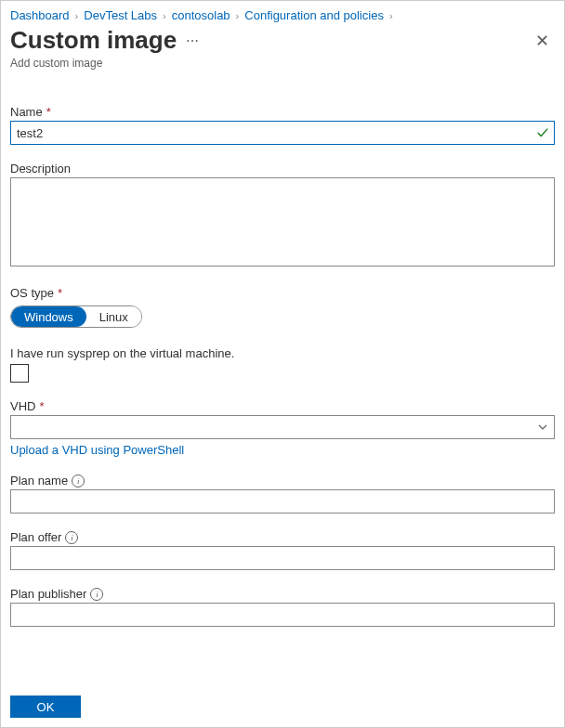 The width and height of the screenshot is (565, 728). I want to click on close-icon: ✕, so click(543, 41).